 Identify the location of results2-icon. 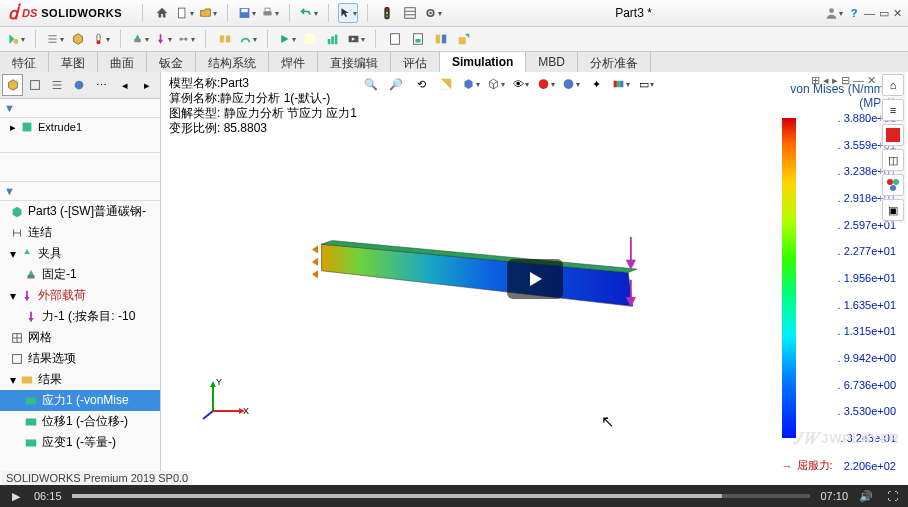
(333, 39).